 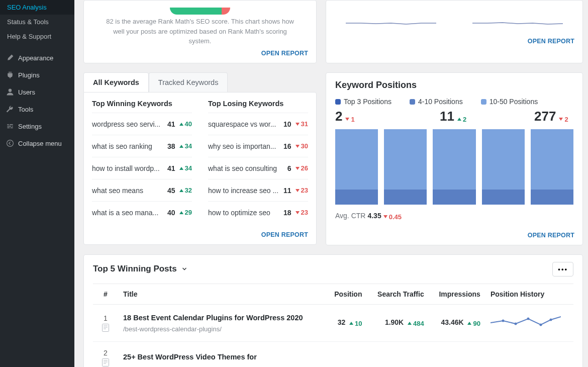 I want to click on keyword-delta: 34, so click(x=186, y=146).